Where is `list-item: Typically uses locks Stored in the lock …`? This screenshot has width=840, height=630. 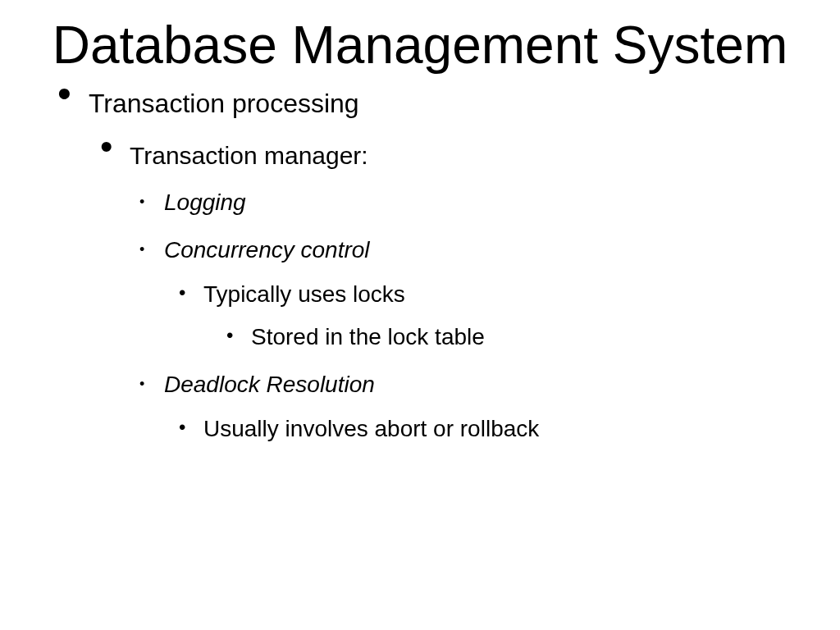 list-item: Typically uses locks Stored in the lock … is located at coordinates (509, 316).